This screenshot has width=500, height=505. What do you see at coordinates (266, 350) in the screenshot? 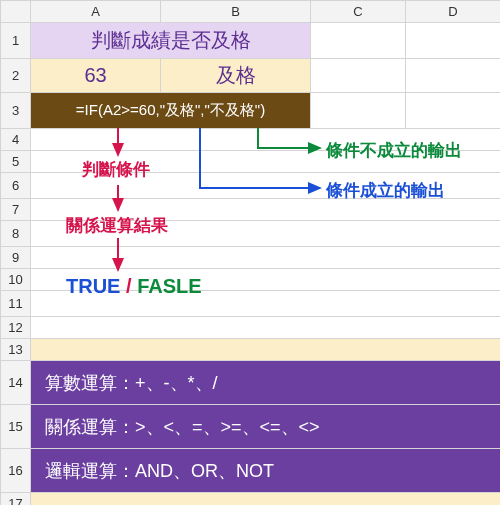
I see `cell-row13` at bounding box center [266, 350].